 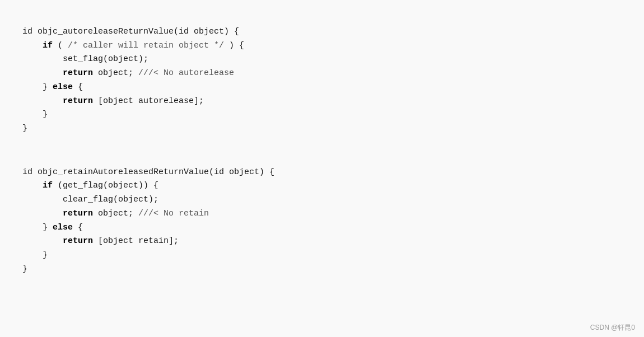 What do you see at coordinates (131, 31) in the screenshot?
I see `func1-line1: id objc_autoreleaseReturnValue(id object…` at bounding box center [131, 31].